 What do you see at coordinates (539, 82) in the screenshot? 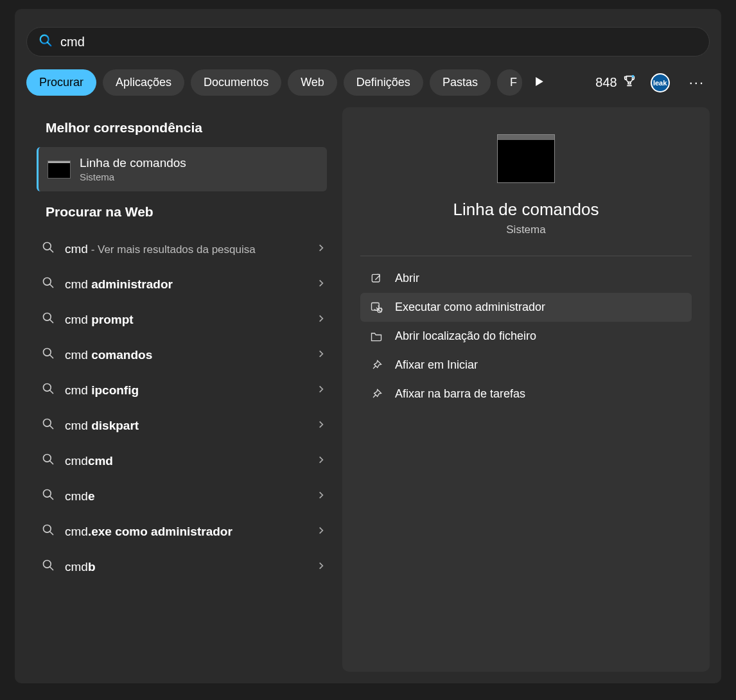
I see `scroll-filters-icon` at bounding box center [539, 82].